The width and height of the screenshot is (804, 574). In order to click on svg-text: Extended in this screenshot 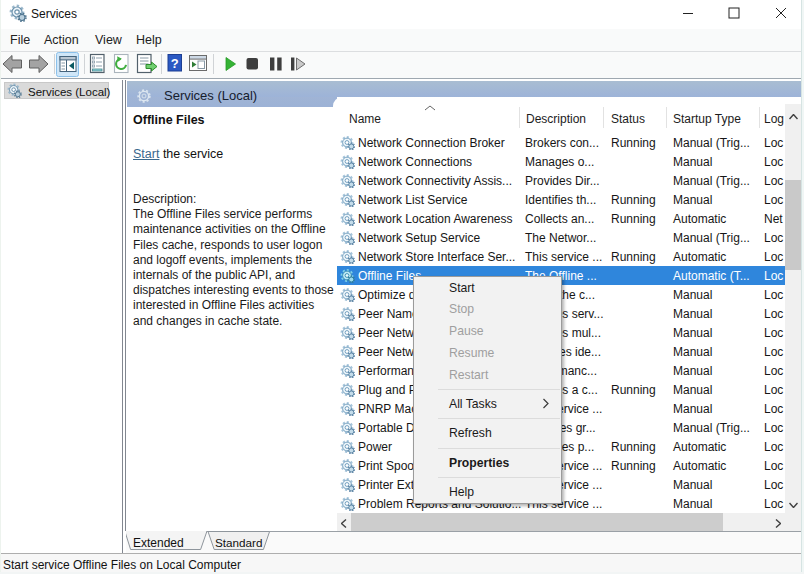, I will do `click(158, 543)`.